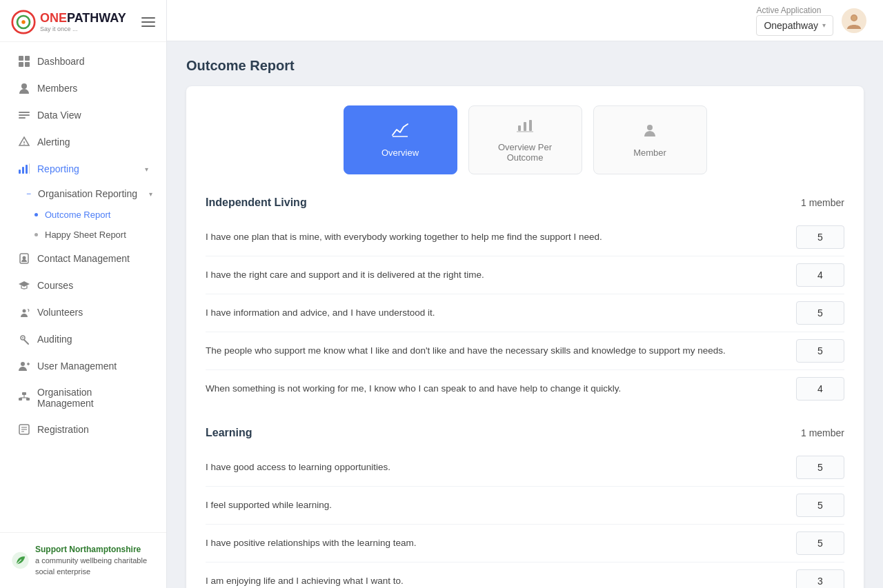 The width and height of the screenshot is (883, 588). I want to click on outcome-header: Independent Living1 member, so click(525, 203).